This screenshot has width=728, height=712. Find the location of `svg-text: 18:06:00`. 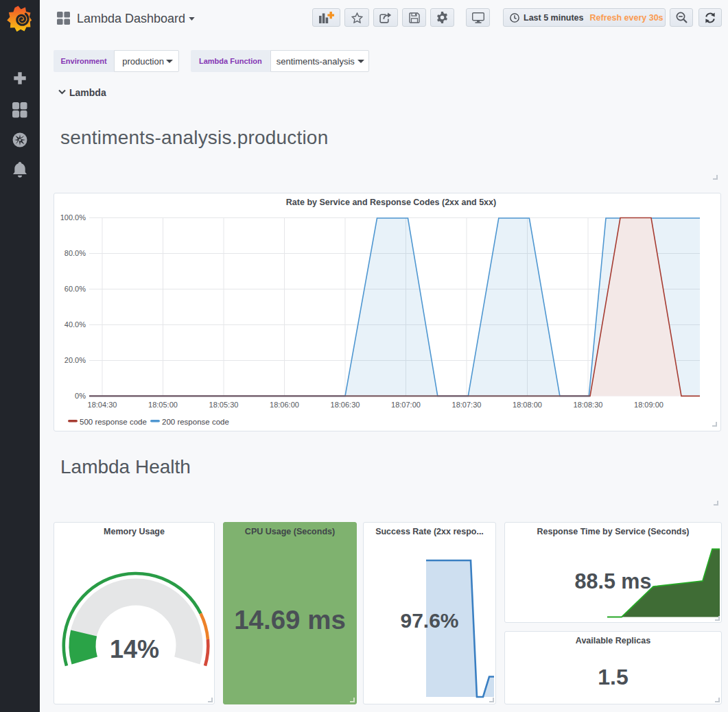

svg-text: 18:06:00 is located at coordinates (284, 405).